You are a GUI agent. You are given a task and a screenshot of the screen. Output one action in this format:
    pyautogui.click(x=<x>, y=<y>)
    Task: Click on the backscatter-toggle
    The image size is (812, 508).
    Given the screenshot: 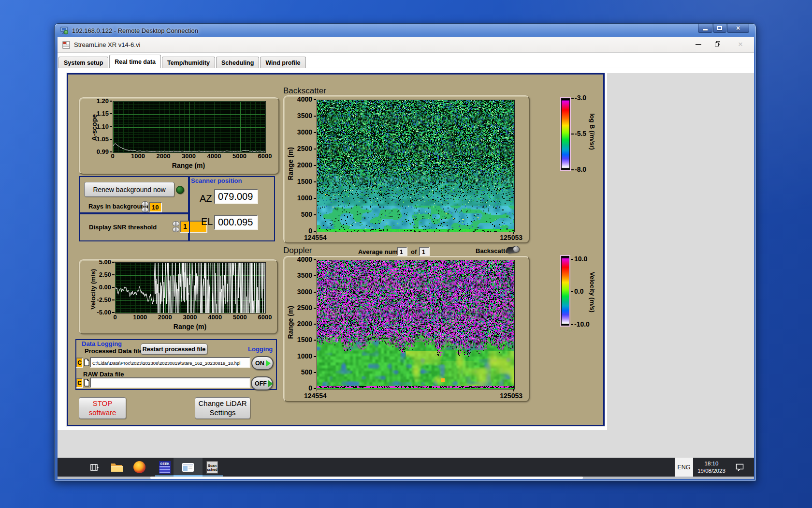 What is the action you would take?
    pyautogui.click(x=513, y=250)
    